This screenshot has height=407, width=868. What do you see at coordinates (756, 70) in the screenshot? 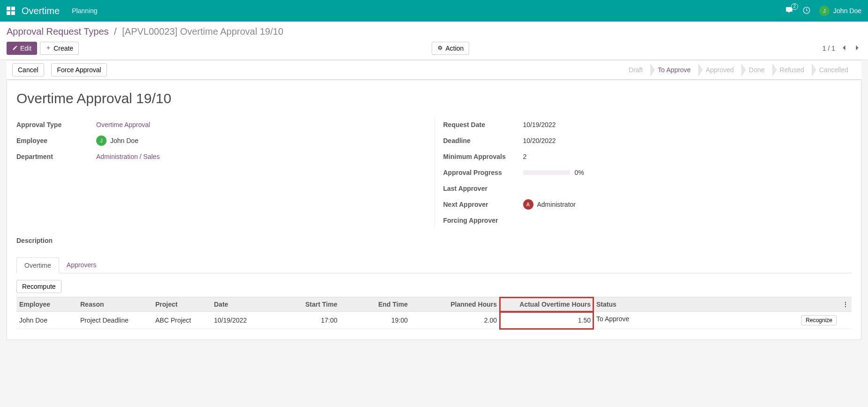
I see `status-step-done: Done` at bounding box center [756, 70].